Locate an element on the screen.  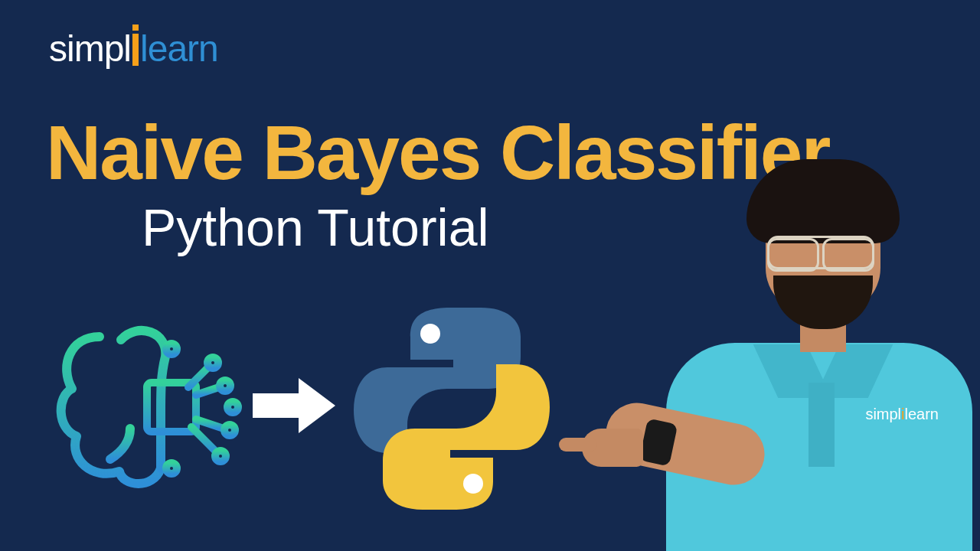
shirt-placket is located at coordinates (822, 425).